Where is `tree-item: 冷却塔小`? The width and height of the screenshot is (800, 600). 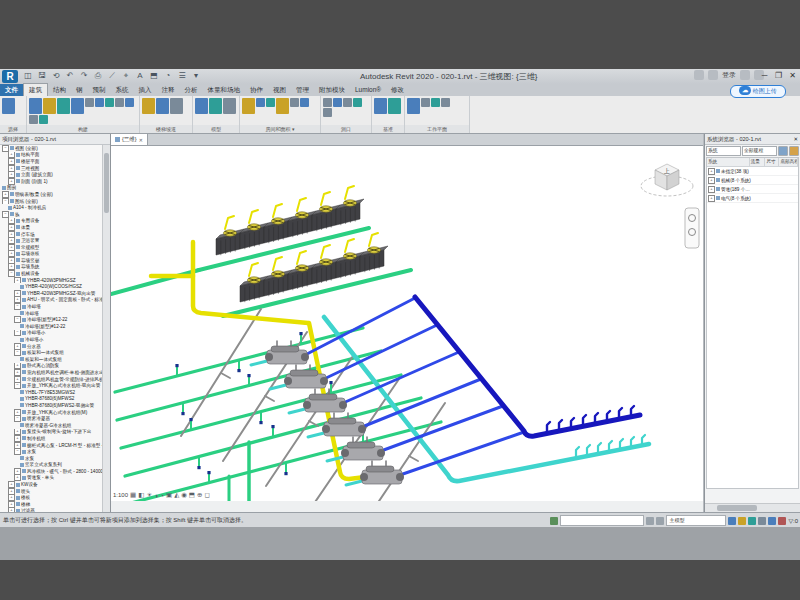
tree-item: 冷却塔小 is located at coordinates (52, 340).